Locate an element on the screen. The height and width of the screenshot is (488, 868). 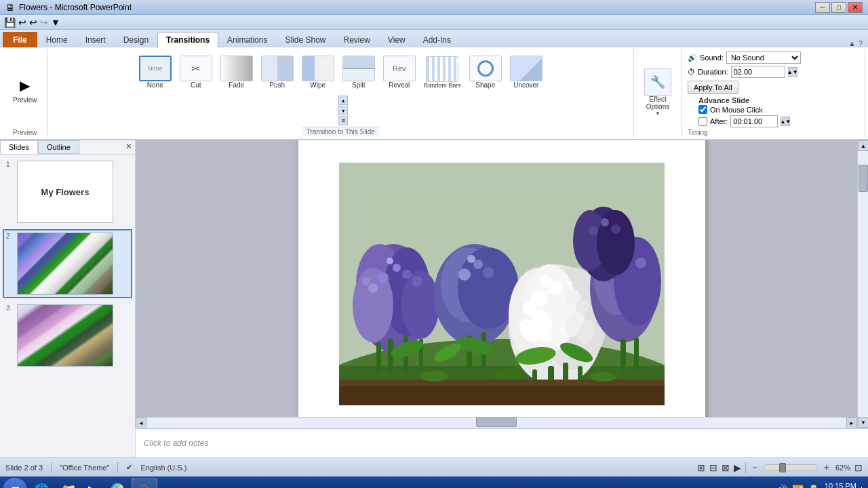
tab-home: Home is located at coordinates (57, 39).